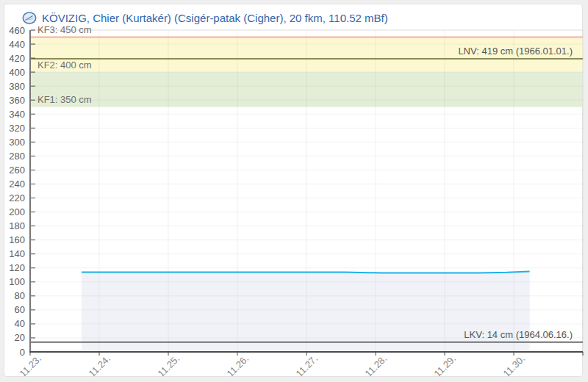  Describe the element at coordinates (445, 364) in the screenshot. I see `x-axis-tick-label: 11.29.` at that location.